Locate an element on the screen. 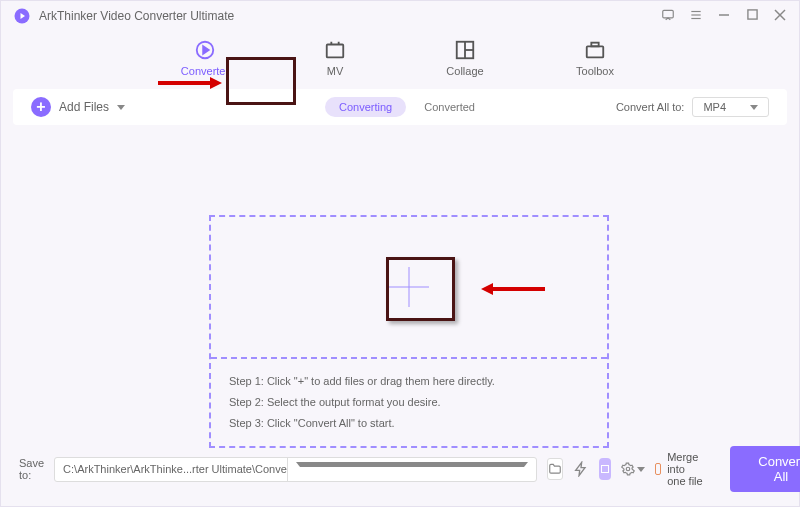  add-files-label: Add Files is located at coordinates (84, 107).